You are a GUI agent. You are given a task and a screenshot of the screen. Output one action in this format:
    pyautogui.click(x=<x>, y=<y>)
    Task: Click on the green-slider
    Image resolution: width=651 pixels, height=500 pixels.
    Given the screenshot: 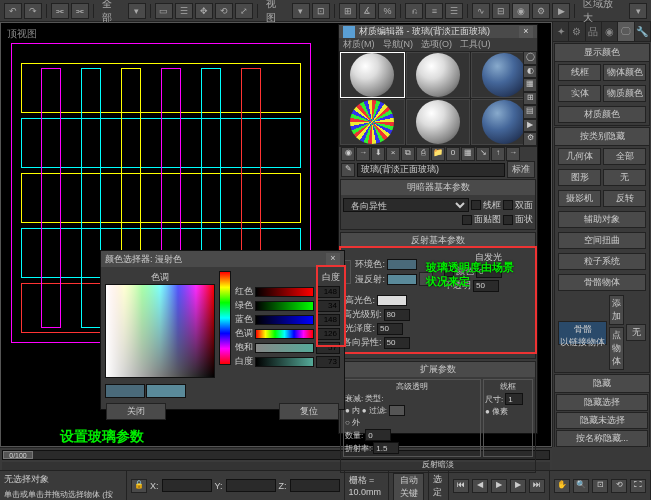 What is the action you would take?
    pyautogui.click(x=284, y=306)
    